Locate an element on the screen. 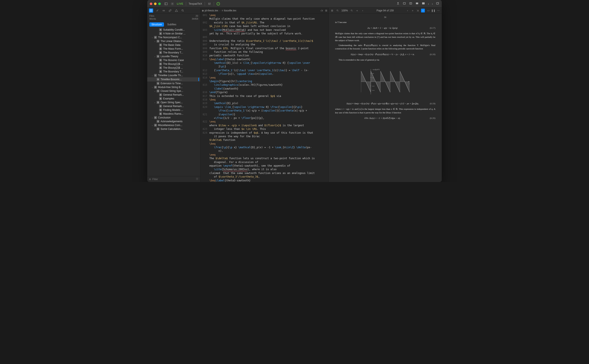 This screenshot has height=364, width=589. code-line: 2\pi} is located at coordinates (265, 66).